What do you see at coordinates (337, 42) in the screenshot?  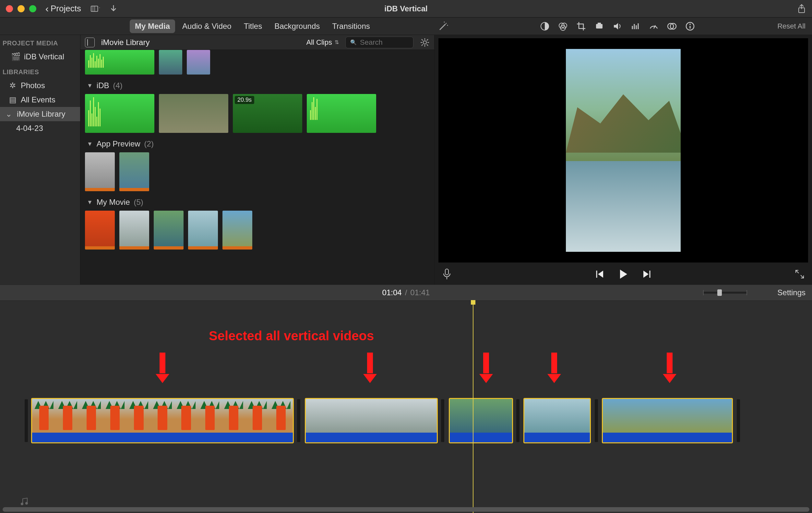 I see `updown-icon: ⇅` at bounding box center [337, 42].